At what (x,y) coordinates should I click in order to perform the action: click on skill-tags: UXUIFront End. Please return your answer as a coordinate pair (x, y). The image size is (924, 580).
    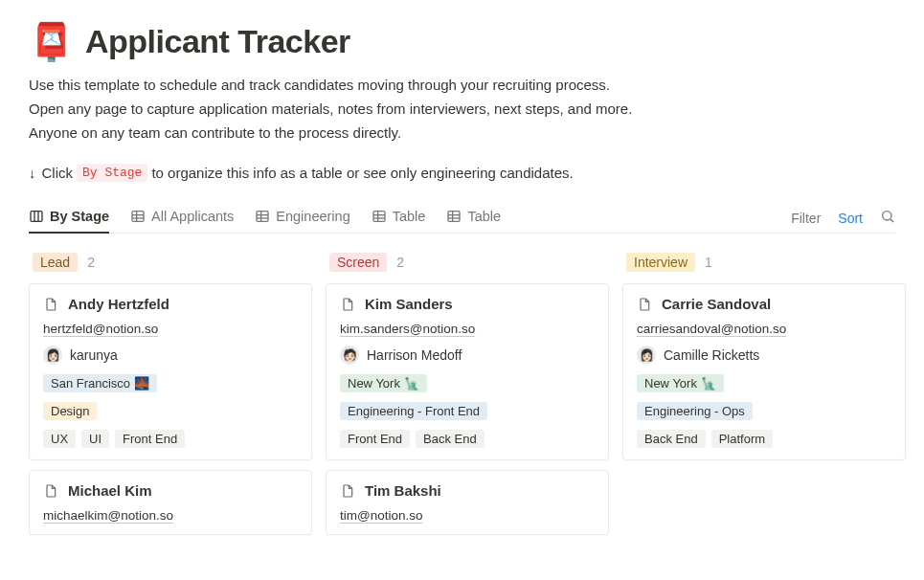
    Looking at the image, I should click on (170, 438).